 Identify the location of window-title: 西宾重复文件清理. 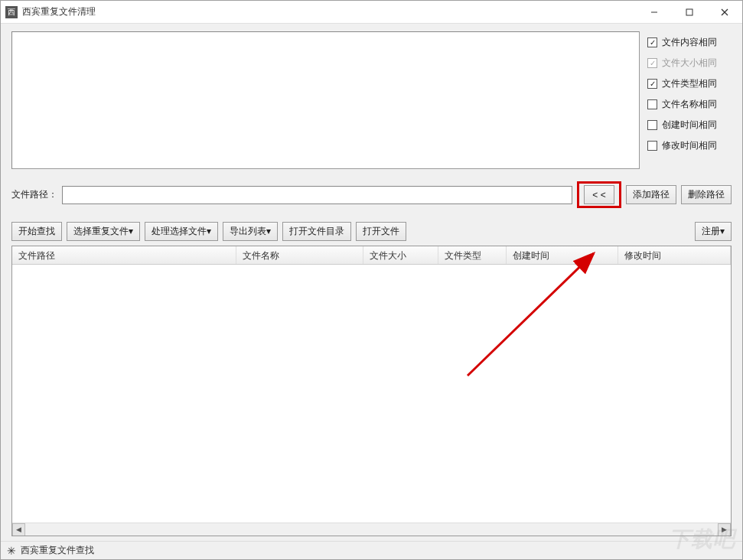
(329, 12).